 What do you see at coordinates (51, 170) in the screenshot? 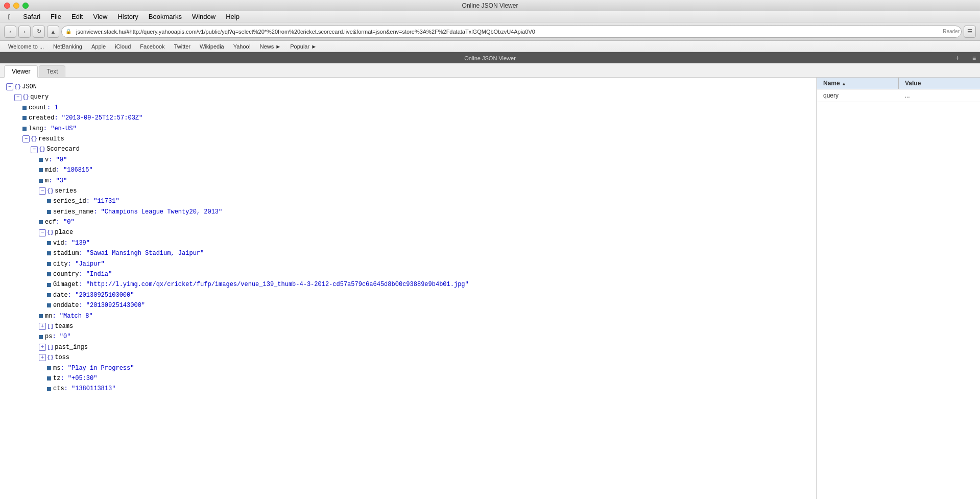
I see `key-mid: mid` at bounding box center [51, 170].